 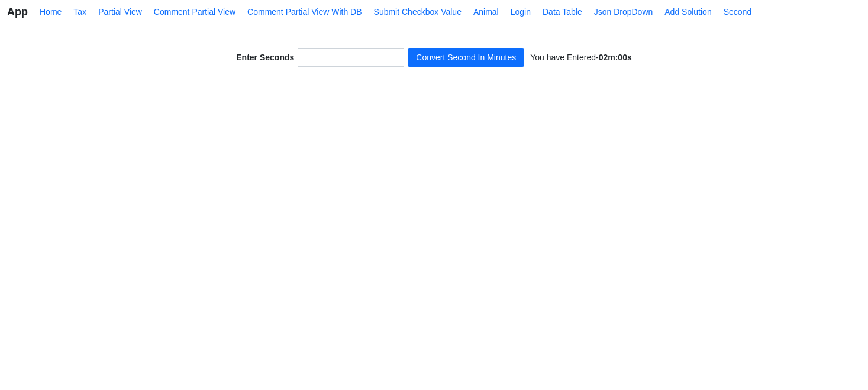 I want to click on nav-link-add-solution: Add Solution, so click(x=688, y=12).